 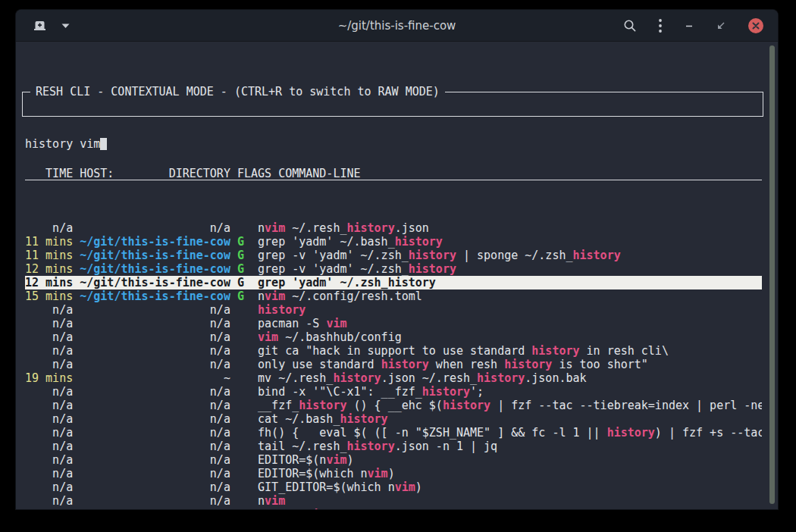 What do you see at coordinates (630, 26) in the screenshot?
I see `search-button` at bounding box center [630, 26].